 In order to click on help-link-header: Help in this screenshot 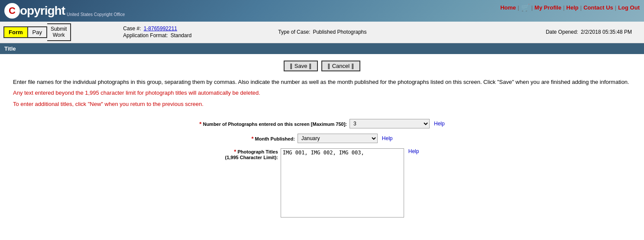, I will do `click(573, 8)`.